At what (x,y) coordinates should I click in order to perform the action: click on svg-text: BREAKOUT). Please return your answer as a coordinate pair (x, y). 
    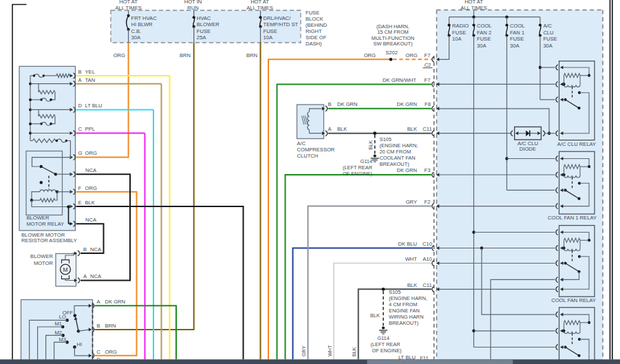
    Looking at the image, I should click on (403, 323).